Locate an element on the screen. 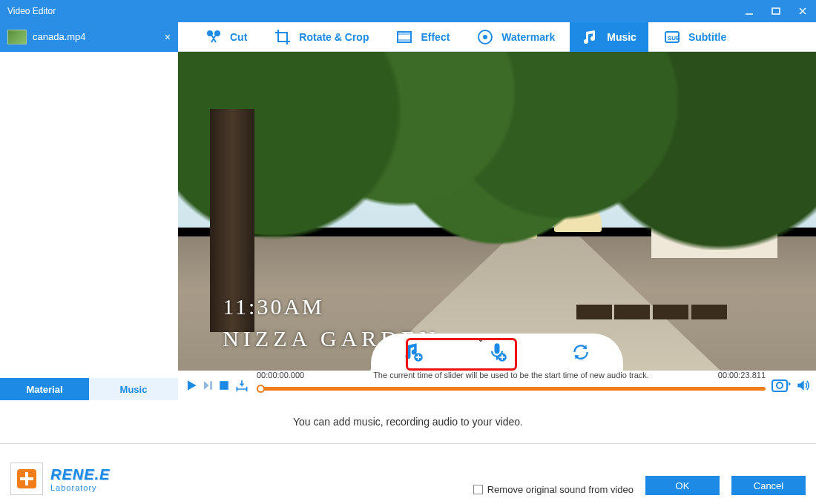 The image size is (816, 504). close-tab-icon: × is located at coordinates (168, 37).